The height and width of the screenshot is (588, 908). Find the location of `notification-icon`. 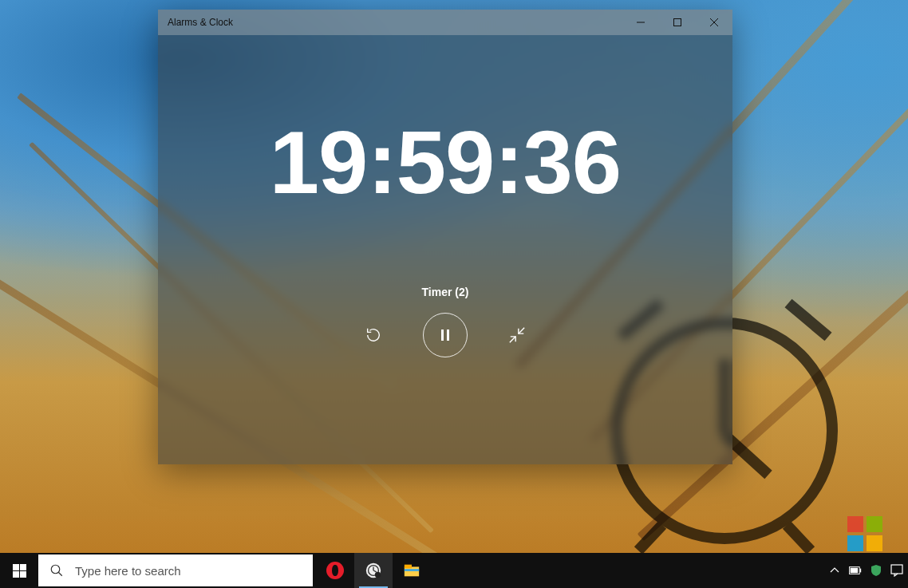

notification-icon is located at coordinates (897, 570).